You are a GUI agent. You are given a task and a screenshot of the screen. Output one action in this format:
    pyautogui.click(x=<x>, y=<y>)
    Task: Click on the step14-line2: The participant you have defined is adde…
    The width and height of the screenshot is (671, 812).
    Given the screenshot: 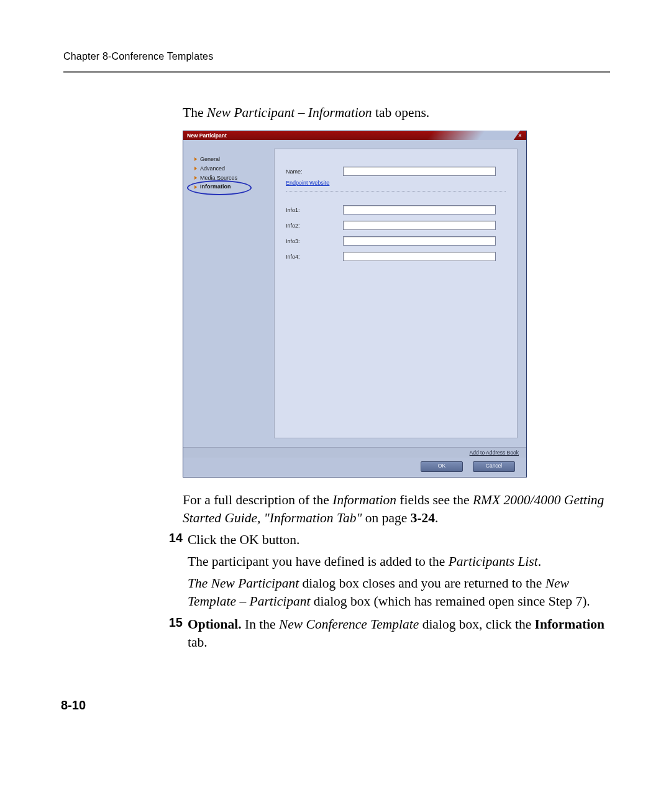 What is the action you would take?
    pyautogui.click(x=396, y=562)
    